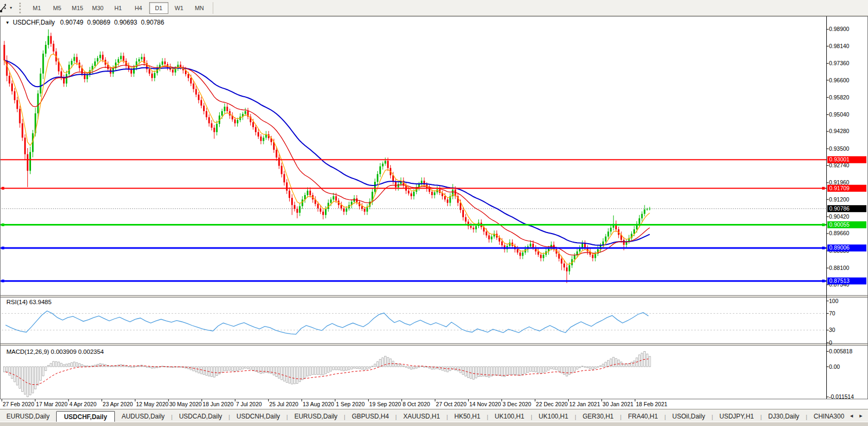 Image resolution: width=868 pixels, height=426 pixels. I want to click on price-badge-0.87513: 0.87513, so click(847, 281).